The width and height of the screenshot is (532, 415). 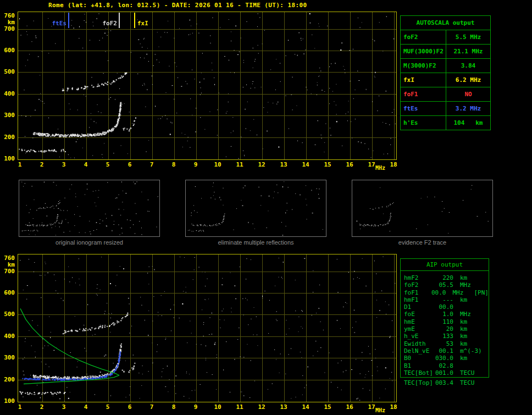 What do you see at coordinates (445, 285) in the screenshot?
I see `aip-row-fof2: foF205.5MHz` at bounding box center [445, 285].